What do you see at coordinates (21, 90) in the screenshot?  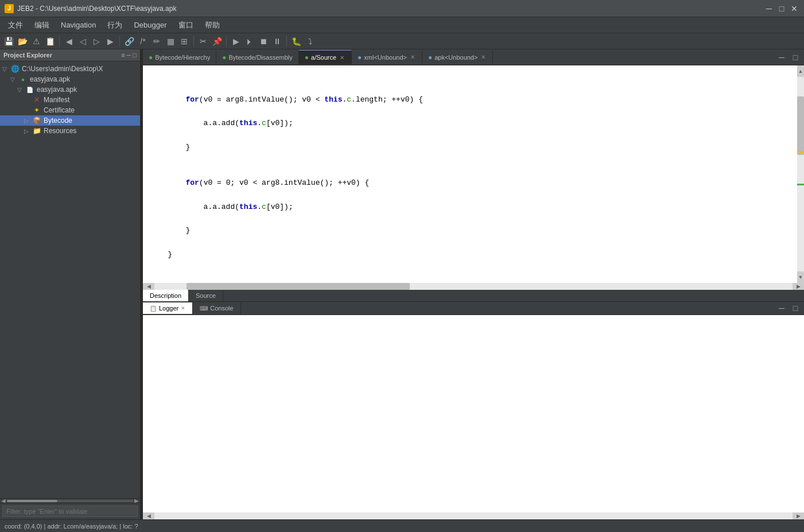 I see `tree-arrow-apk2: ▽` at bounding box center [21, 90].